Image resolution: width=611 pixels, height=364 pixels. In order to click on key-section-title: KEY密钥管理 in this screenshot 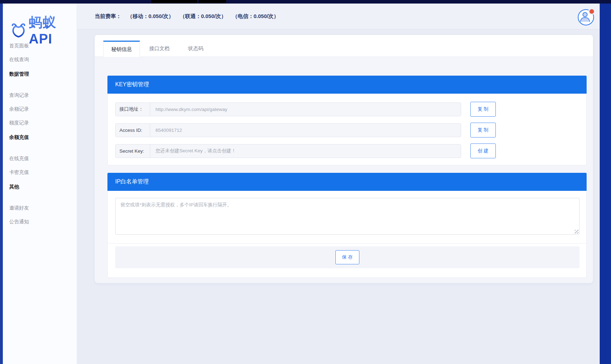, I will do `click(347, 85)`.